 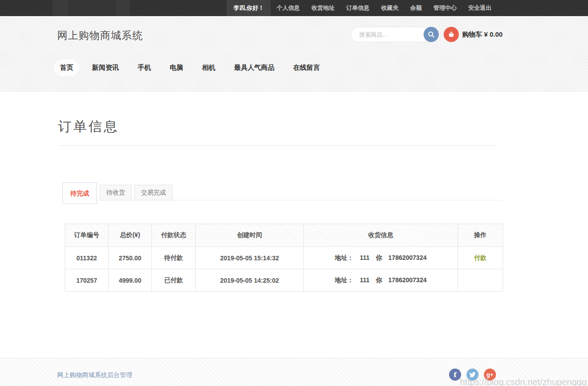 I want to click on nav-item-phones: 手机, so click(x=144, y=68).